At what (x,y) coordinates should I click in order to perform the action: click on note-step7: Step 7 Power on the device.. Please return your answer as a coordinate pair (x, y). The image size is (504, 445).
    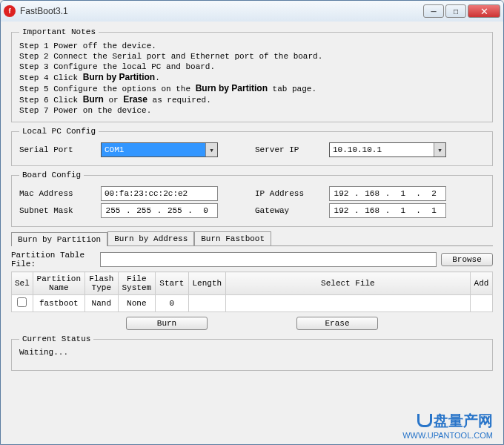
    Looking at the image, I should click on (252, 111).